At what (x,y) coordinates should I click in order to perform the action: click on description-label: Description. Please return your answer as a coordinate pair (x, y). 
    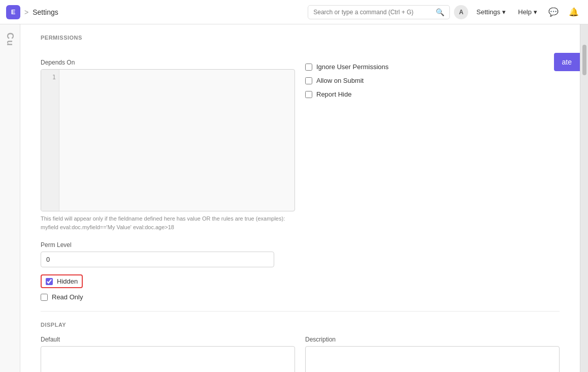
    Looking at the image, I should click on (433, 339).